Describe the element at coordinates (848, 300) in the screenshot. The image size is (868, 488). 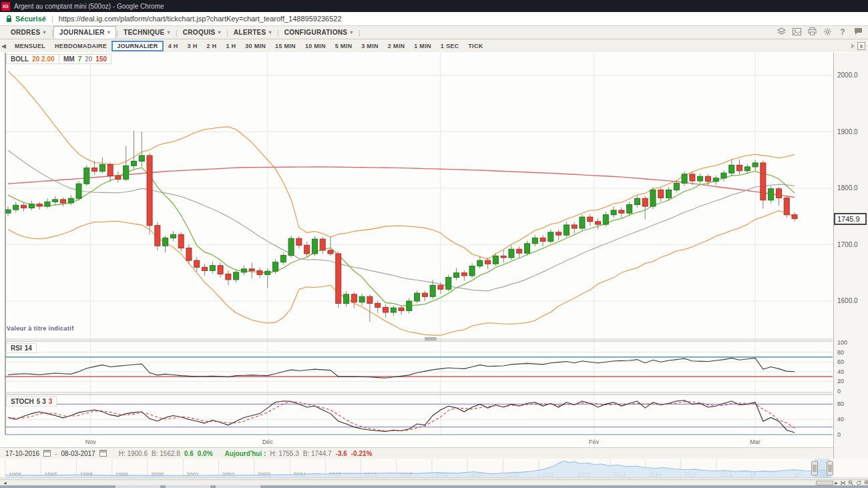
I see `price-tick-label: 1600.0` at that location.